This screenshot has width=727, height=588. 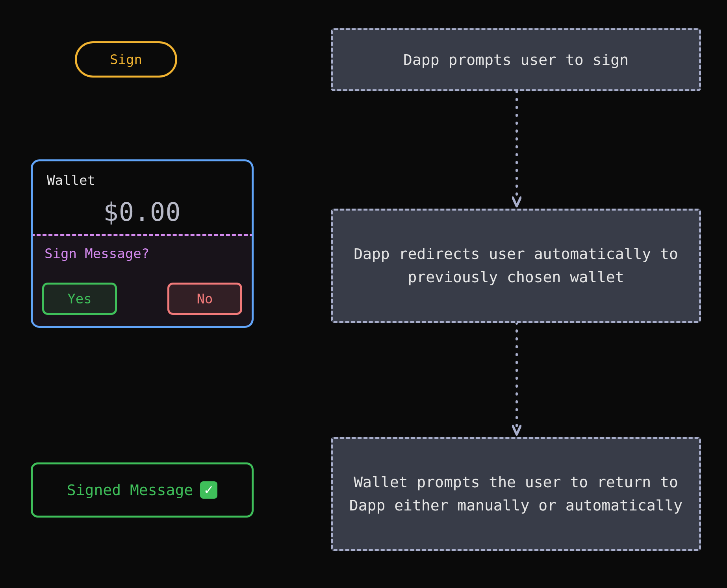 I want to click on sign-button-label: Sign, so click(x=126, y=59).